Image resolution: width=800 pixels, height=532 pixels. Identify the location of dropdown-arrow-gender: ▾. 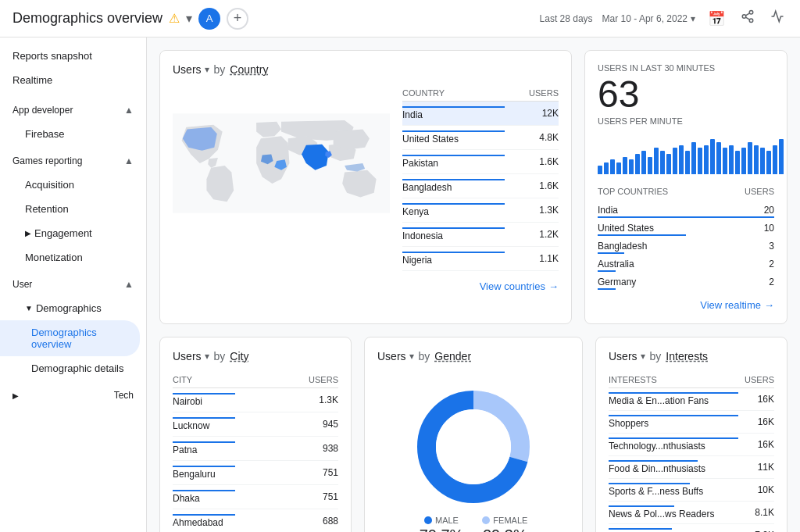
(412, 356).